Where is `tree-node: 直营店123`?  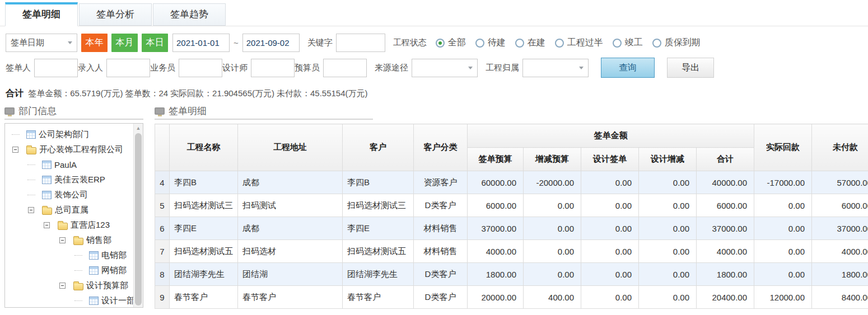 tree-node: 直营店123 is located at coordinates (74, 225).